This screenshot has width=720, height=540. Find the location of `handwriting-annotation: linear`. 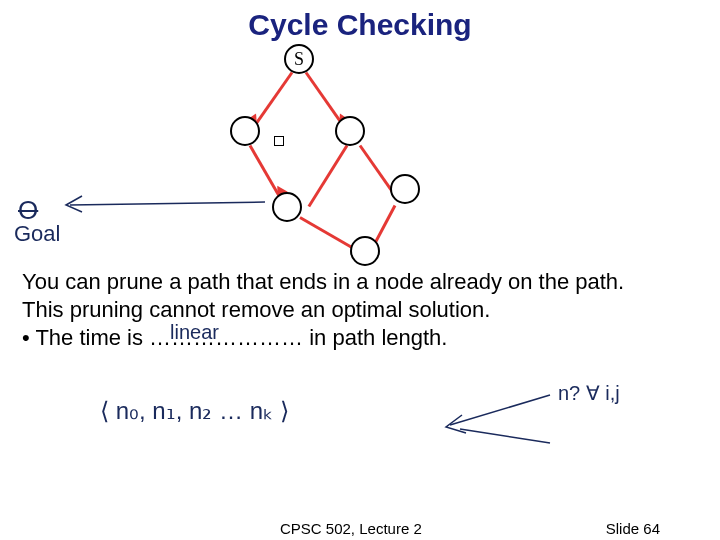

handwriting-annotation: linear is located at coordinates (194, 333).